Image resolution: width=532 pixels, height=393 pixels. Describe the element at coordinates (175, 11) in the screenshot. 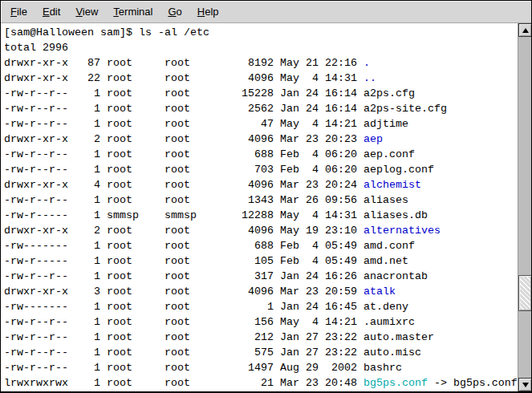

I see `menu-item-go: Go` at that location.